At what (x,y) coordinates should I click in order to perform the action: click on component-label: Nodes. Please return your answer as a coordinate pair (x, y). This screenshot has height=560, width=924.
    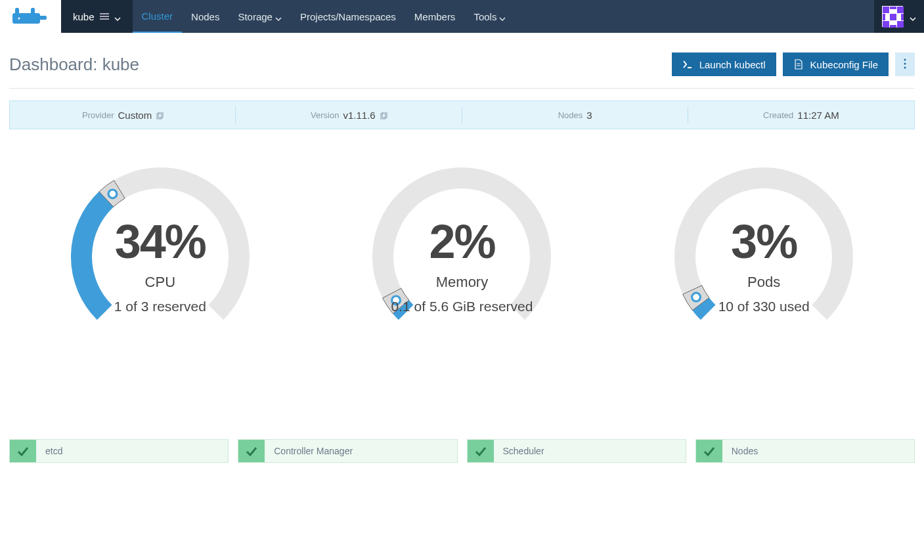
    Looking at the image, I should click on (745, 451).